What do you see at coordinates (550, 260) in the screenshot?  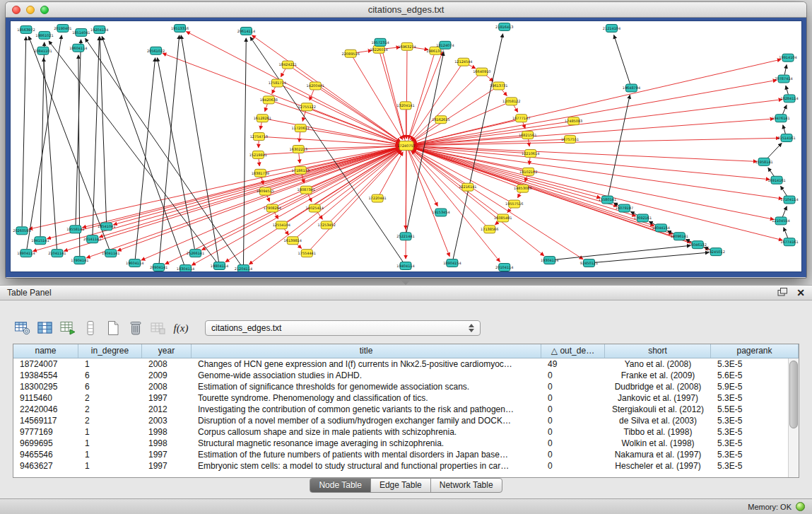 I see `graph-node: 19304114` at bounding box center [550, 260].